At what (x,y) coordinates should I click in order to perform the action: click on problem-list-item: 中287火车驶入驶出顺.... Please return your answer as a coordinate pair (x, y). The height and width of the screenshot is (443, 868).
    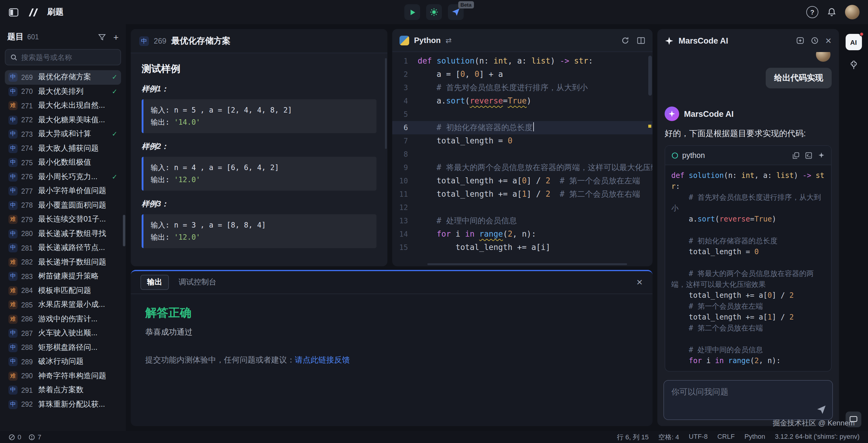
    Looking at the image, I should click on (63, 334).